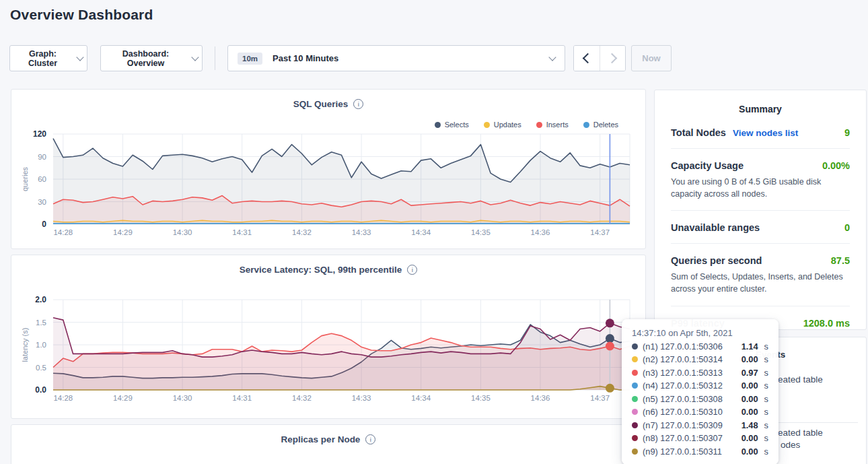 Image resolution: width=868 pixels, height=464 pixels. I want to click on summary-body: Total NodesView nodes list9Capacity Usag…, so click(760, 222).